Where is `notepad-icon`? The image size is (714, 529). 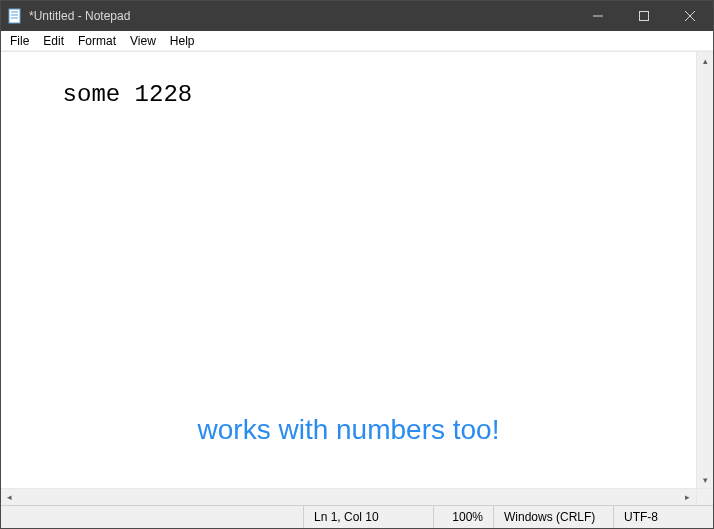 notepad-icon is located at coordinates (15, 16).